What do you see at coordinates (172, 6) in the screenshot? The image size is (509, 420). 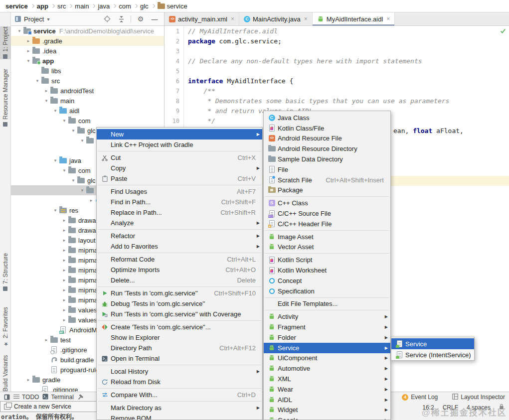 I see `breadcrumb-item-service-7: service` at bounding box center [172, 6].